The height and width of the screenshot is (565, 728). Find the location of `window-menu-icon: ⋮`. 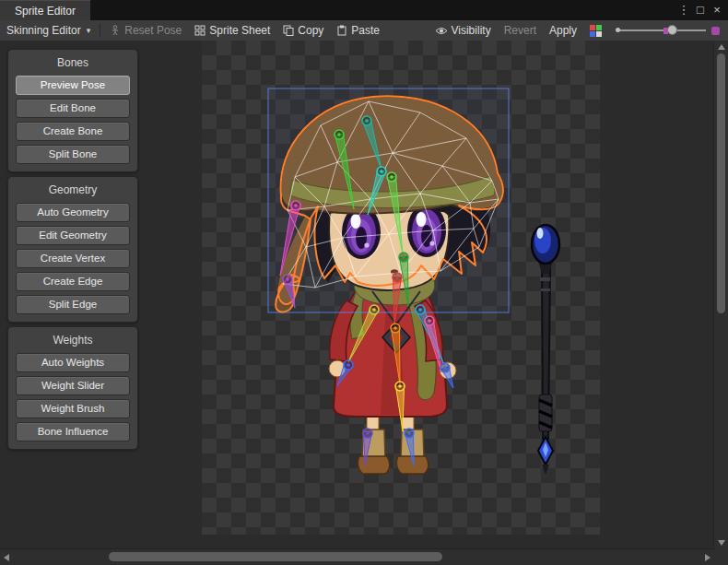

window-menu-icon: ⋮ is located at coordinates (684, 10).